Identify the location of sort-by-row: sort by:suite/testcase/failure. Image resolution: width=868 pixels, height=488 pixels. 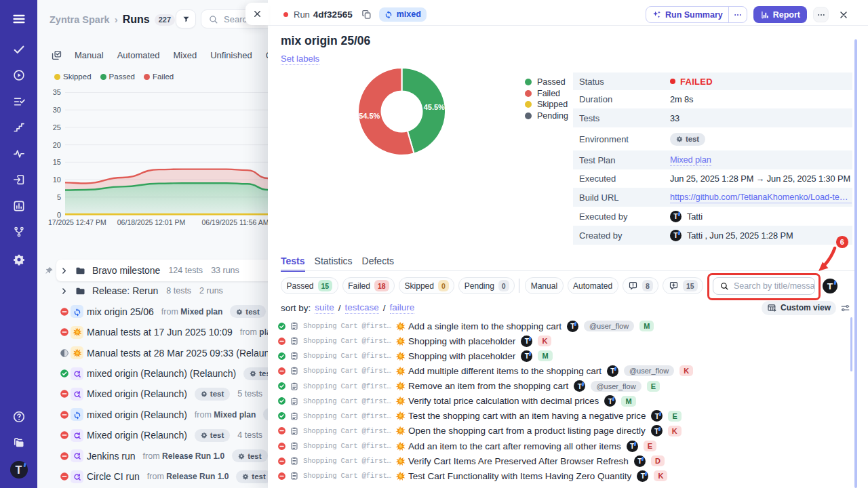
(347, 308).